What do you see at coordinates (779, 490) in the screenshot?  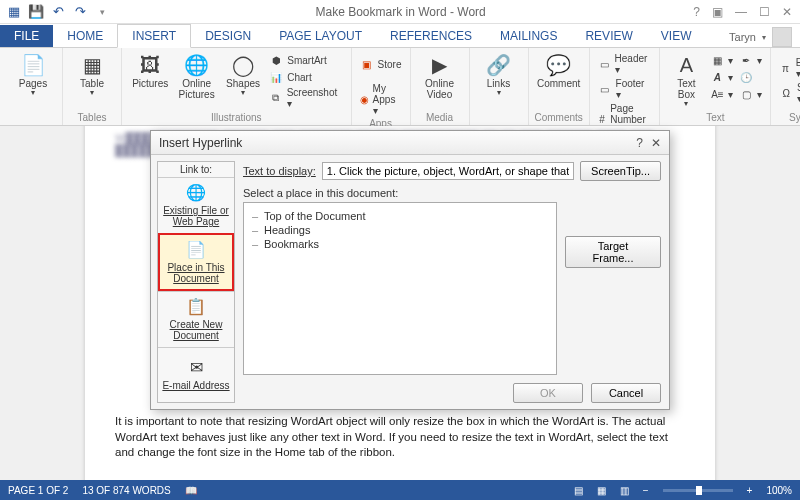 I see `zoom-level: 100%` at bounding box center [779, 490].